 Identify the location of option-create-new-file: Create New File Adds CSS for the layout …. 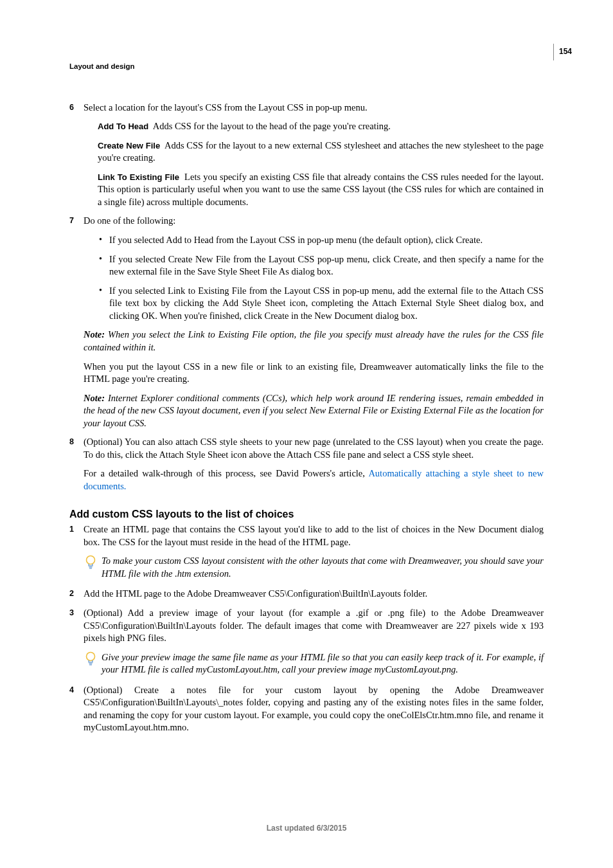
(321, 152).